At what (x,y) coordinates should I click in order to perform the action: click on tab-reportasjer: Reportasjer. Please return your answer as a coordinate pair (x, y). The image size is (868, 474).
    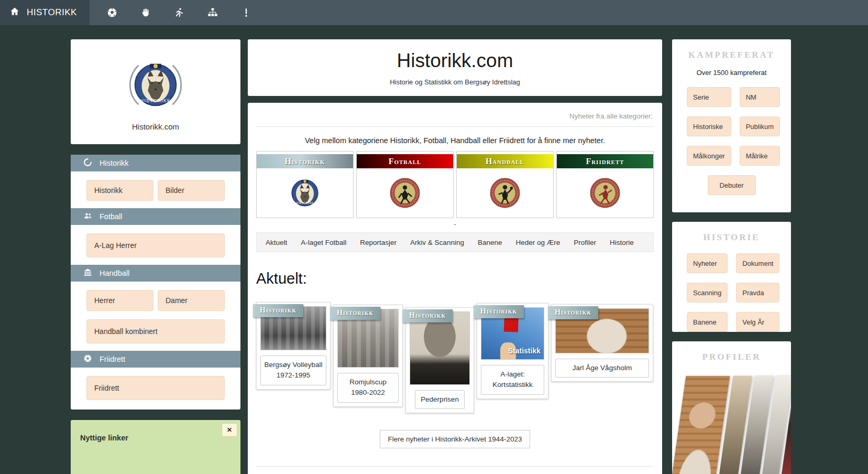
    Looking at the image, I should click on (378, 242).